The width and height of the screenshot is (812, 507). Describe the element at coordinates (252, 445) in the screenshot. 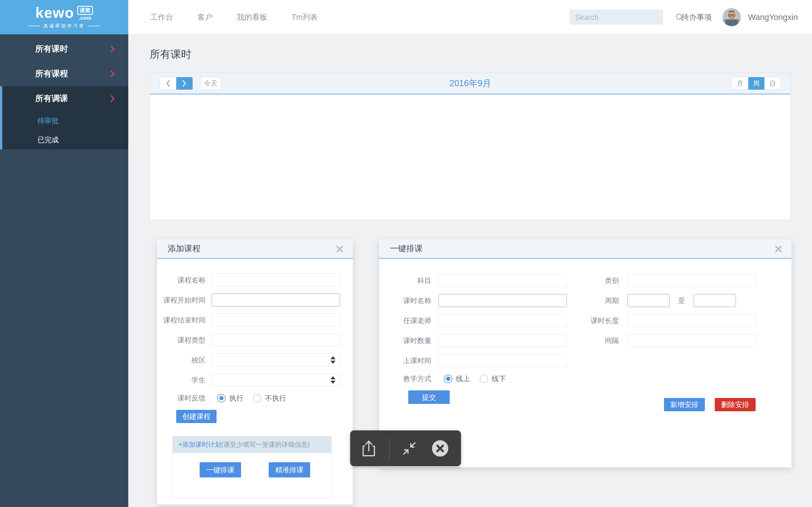

I see `lesson-plan-header: +添加课时计划 (请至少填写一堂课的详细信息)` at that location.